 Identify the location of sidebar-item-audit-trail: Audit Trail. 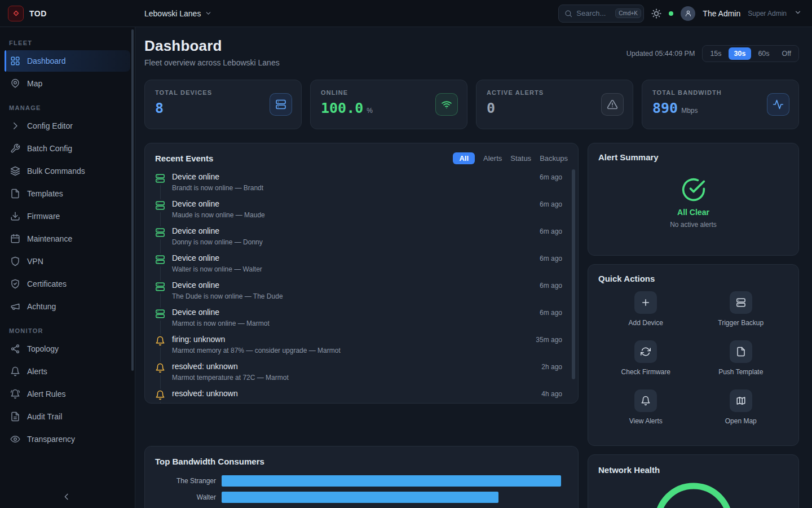
(68, 417).